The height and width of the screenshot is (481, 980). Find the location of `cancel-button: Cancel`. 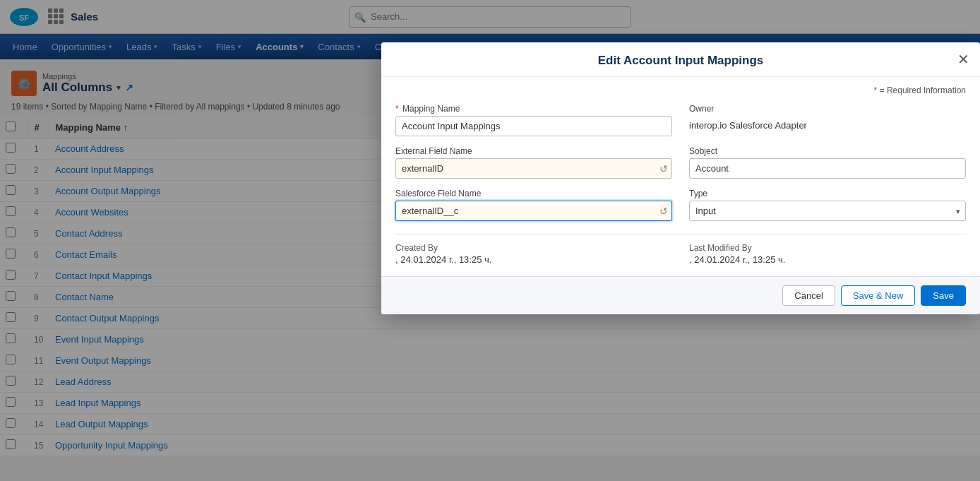

cancel-button: Cancel is located at coordinates (808, 295).